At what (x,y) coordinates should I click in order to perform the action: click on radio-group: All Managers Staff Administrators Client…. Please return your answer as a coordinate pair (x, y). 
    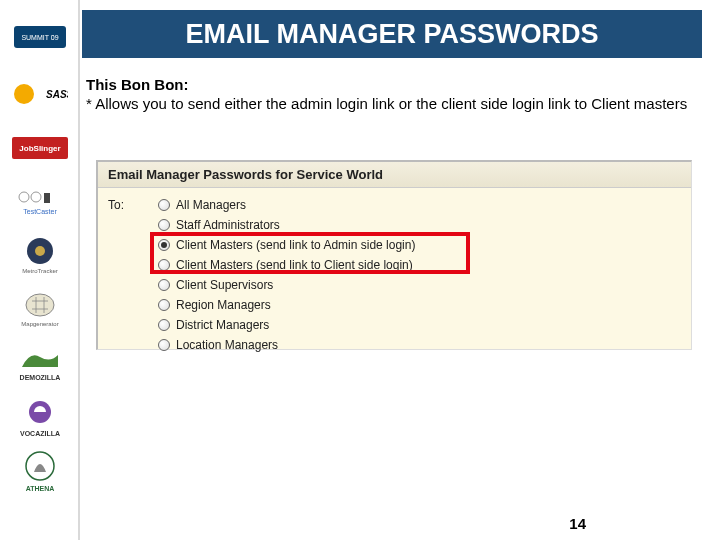
    Looking at the image, I should click on (286, 275).